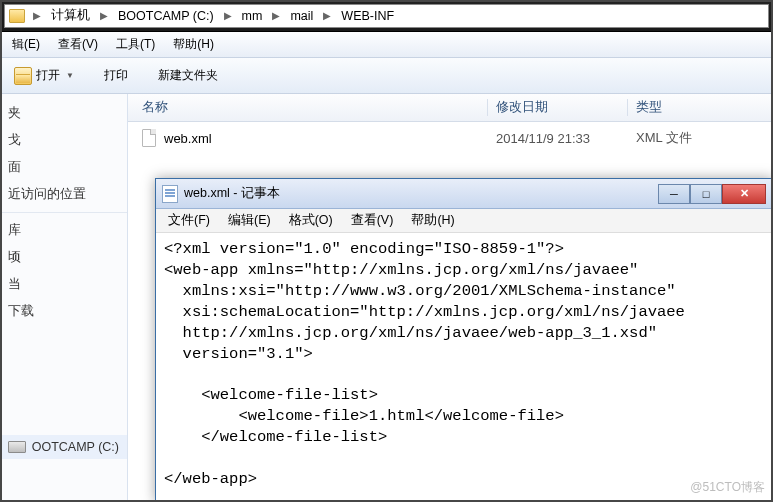  I want to click on sidebar-spacer, so click(64, 380).